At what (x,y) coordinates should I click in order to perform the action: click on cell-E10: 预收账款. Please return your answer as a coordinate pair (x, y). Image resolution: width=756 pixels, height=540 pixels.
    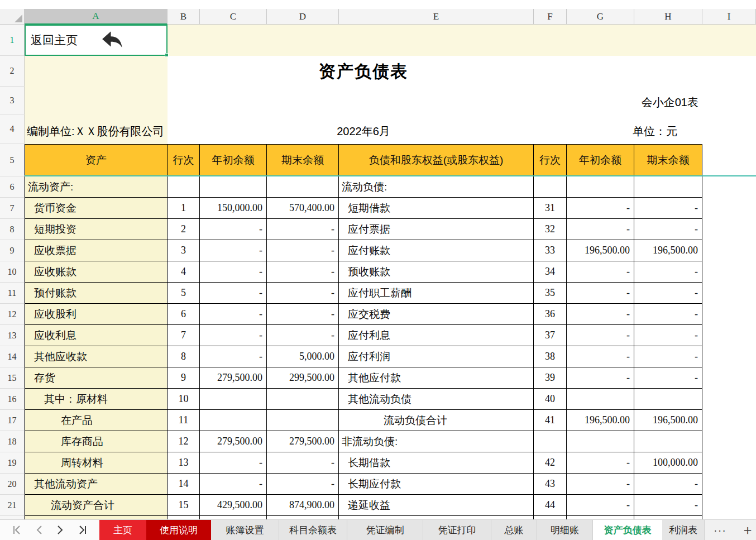
    Looking at the image, I should click on (437, 272).